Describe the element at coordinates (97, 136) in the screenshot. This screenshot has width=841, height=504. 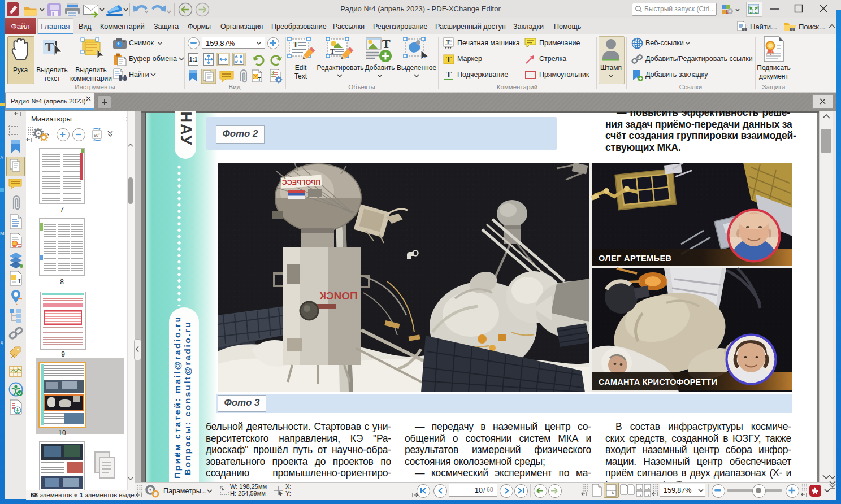
I see `svg-text: 90°` at that location.